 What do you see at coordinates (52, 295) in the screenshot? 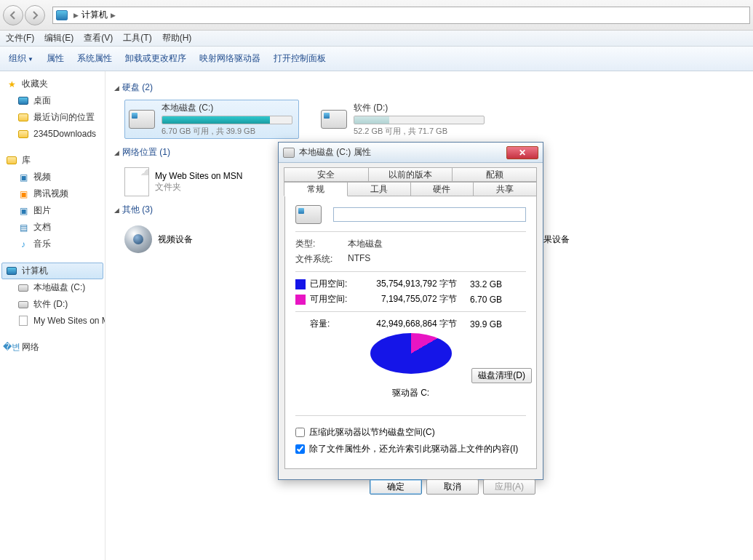
I see `tree-computer: 计算机 本地磁盘 (C:) 软件 (D:) My Web Sites on MS…` at bounding box center [52, 295].